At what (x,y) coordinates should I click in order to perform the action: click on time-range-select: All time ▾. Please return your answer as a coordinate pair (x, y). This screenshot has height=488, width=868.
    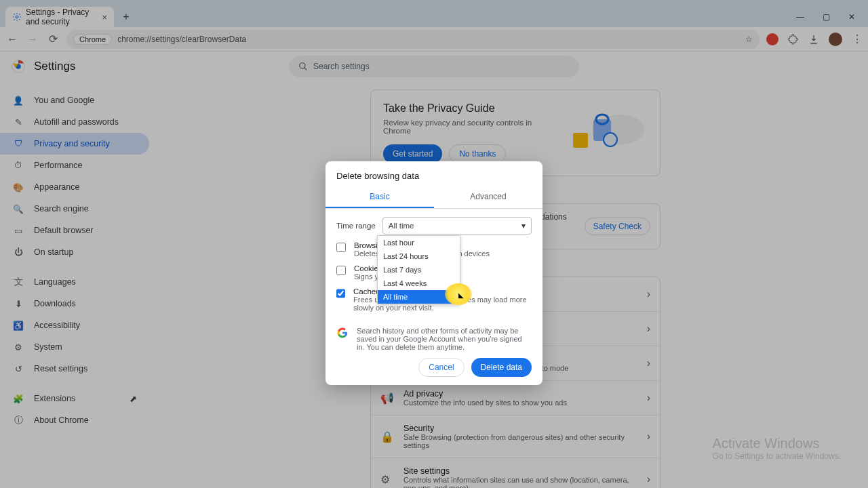
    Looking at the image, I should click on (457, 226).